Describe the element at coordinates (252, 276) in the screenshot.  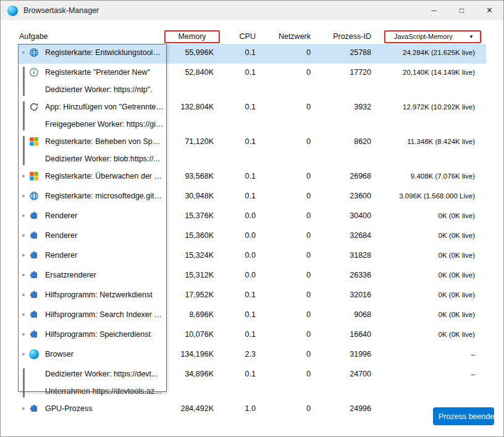
I see `process-row: Ersatzrenderer 15,312K 0.0 0 26336 0K (0…` at that location.